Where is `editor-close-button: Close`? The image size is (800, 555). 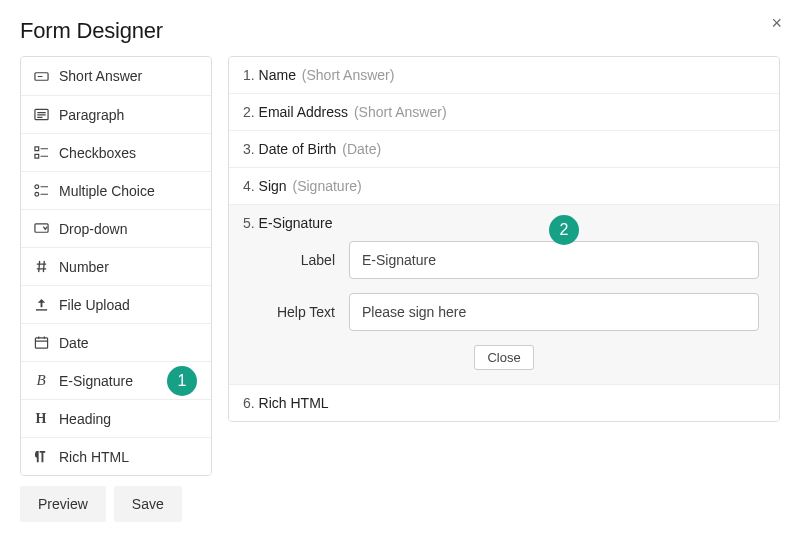
editor-close-button: Close is located at coordinates (504, 358).